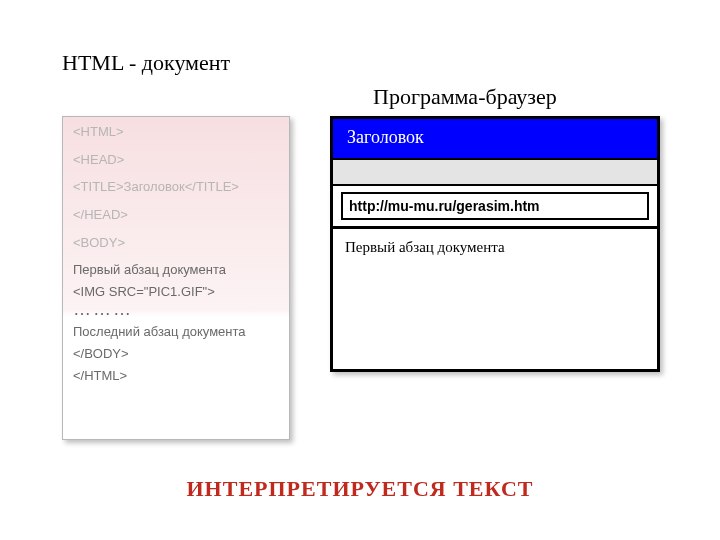 Image resolution: width=720 pixels, height=540 pixels. What do you see at coordinates (176, 292) in the screenshot?
I see `code-line: <IMG SRC="PIC1.GIF">` at bounding box center [176, 292].